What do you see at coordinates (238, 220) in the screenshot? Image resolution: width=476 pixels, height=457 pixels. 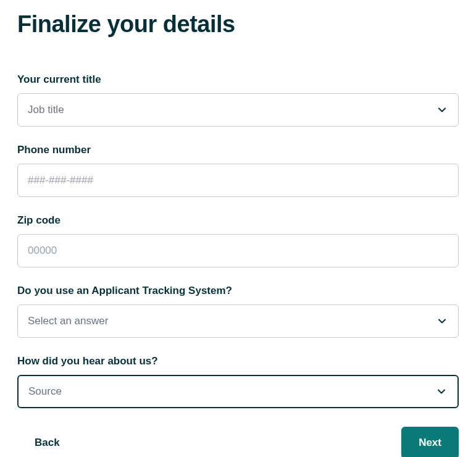 I see `zip-label: Zip code` at bounding box center [238, 220].